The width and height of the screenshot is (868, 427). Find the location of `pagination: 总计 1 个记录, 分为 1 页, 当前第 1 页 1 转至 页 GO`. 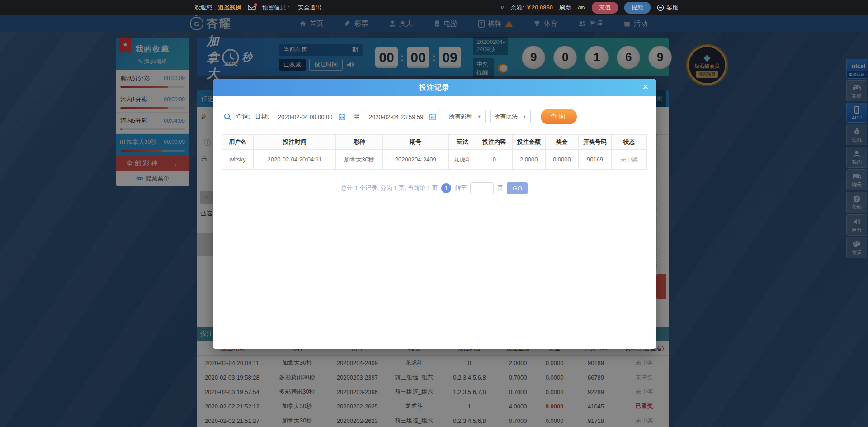

pagination: 总计 1 个记录, 分为 1 页, 当前第 1 页 1 转至 页 GO is located at coordinates (434, 188).